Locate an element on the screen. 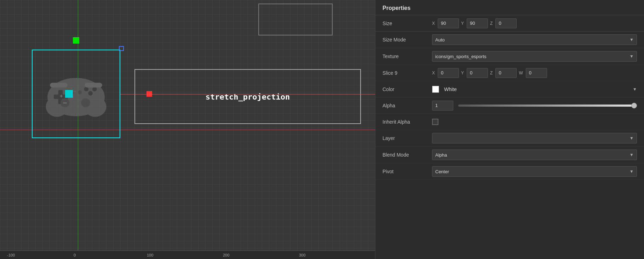 The image size is (644, 259). layer-label: Layer is located at coordinates (407, 138).